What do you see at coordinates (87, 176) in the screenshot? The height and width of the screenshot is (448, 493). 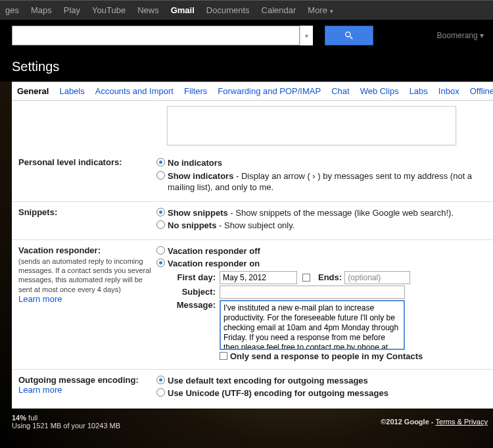 I see `section-label: Personal level indicators:` at bounding box center [87, 176].